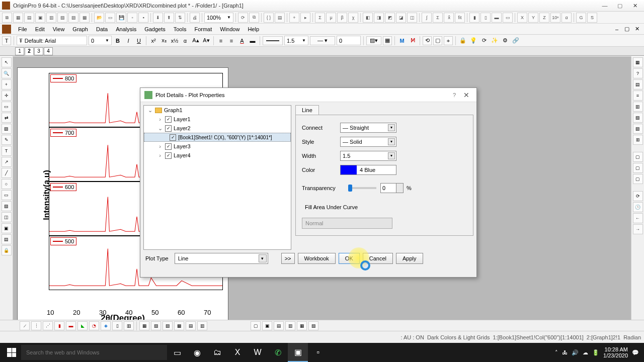  I want to click on slider-thumb, so click(350, 188).